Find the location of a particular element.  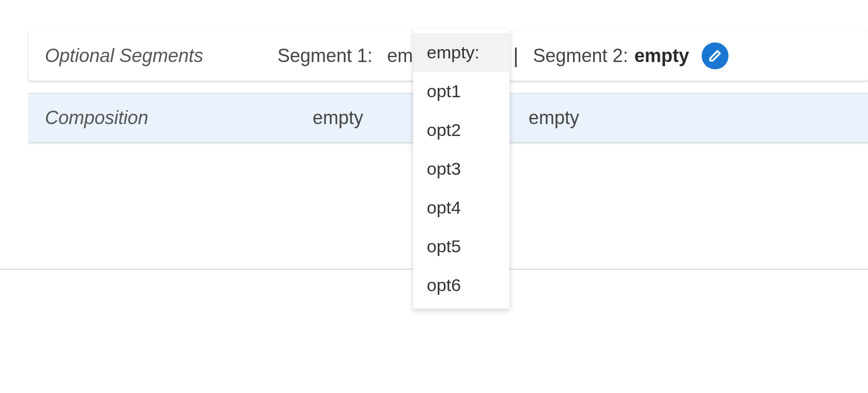

segment-2-value: empty is located at coordinates (662, 56).